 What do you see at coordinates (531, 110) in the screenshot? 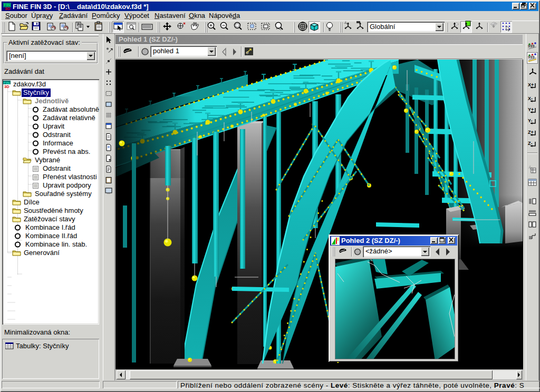
I see `svg-text: Y+` at bounding box center [531, 110].